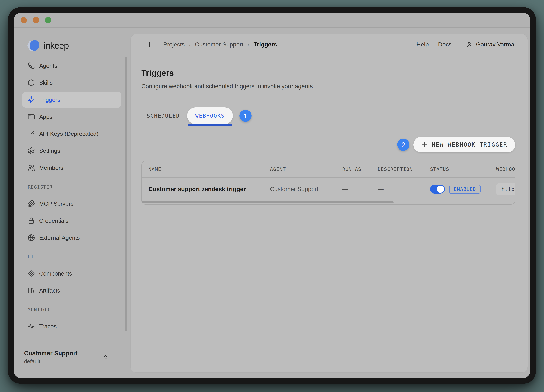  I want to click on trigger-description: —, so click(404, 189).